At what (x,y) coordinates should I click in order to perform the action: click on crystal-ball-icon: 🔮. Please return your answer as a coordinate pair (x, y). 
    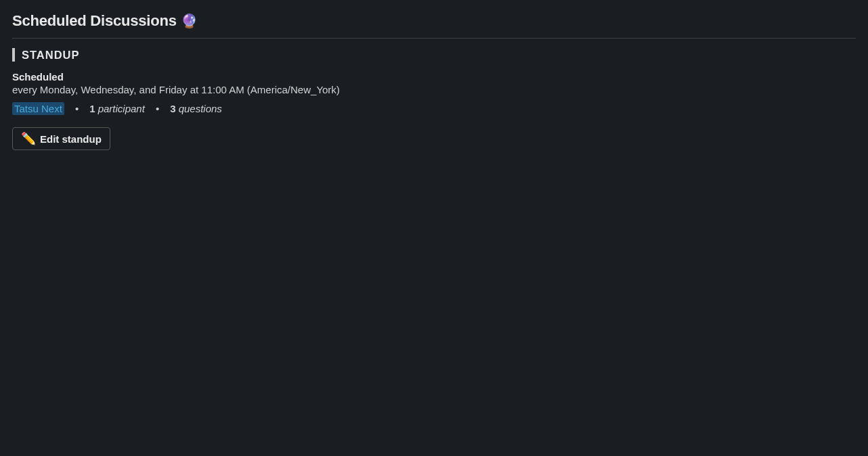
    Looking at the image, I should click on (190, 21).